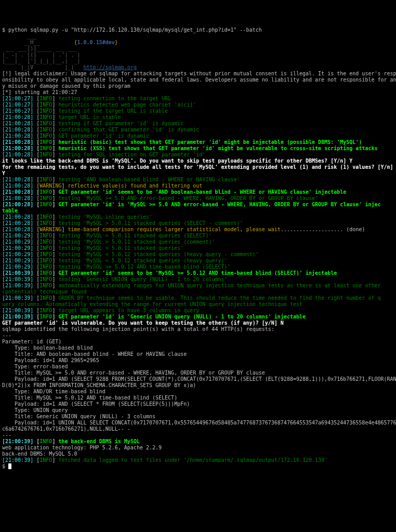 The height and width of the screenshot is (532, 396). Describe the element at coordinates (199, 130) in the screenshot. I see `log-line: [21:00:28] [INFO] confirming that GET pa…` at that location.